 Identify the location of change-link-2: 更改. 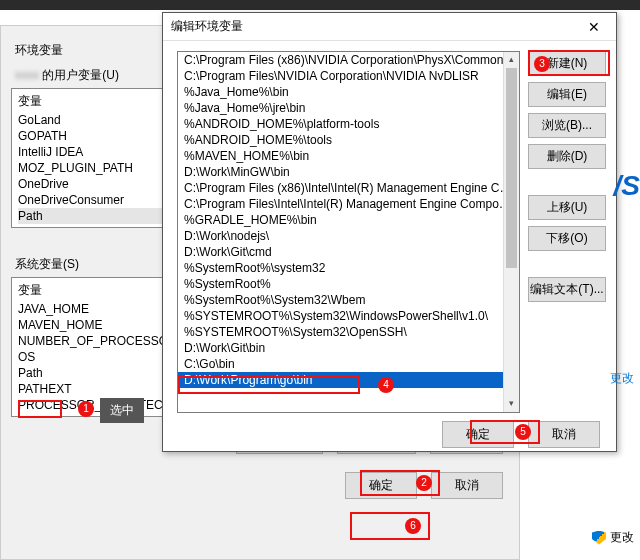
(622, 378).